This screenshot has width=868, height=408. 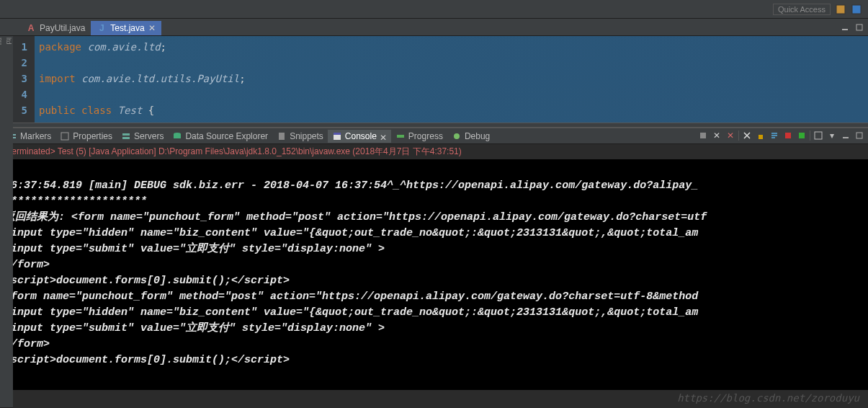 What do you see at coordinates (36, 136) in the screenshot?
I see `panel-tab-label: Markers` at bounding box center [36, 136].